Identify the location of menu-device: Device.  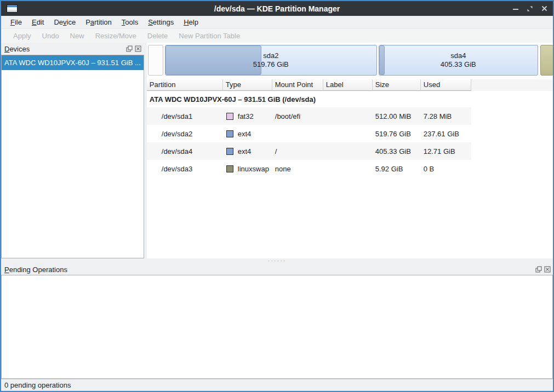
(65, 22).